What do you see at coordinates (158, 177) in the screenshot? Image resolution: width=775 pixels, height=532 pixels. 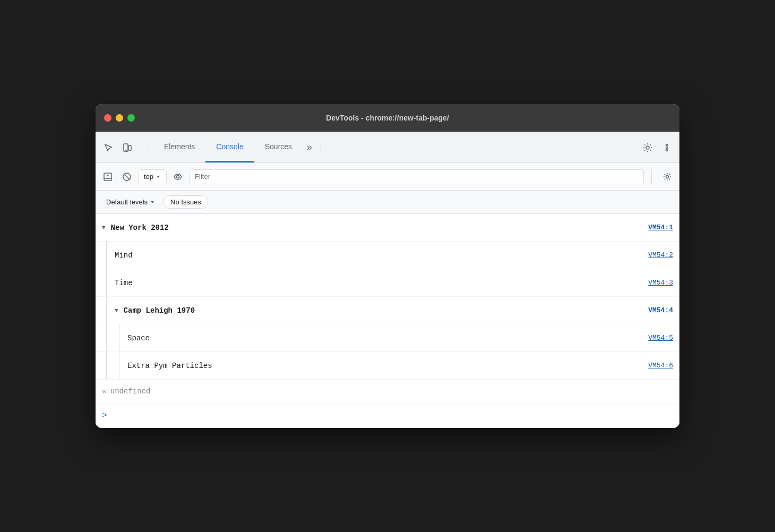 I see `chevron-down-icon` at bounding box center [158, 177].